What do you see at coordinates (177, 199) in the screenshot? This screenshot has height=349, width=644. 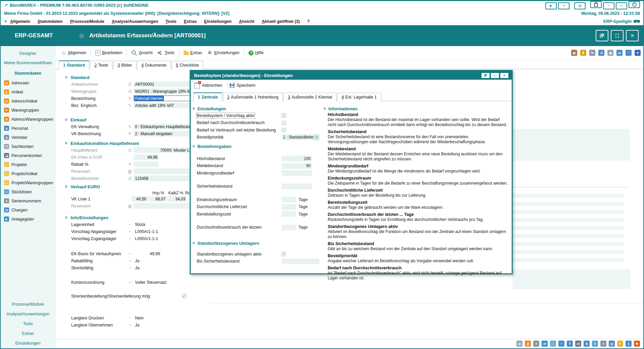 I see `vk-value-field: 34,03` at bounding box center [177, 199].